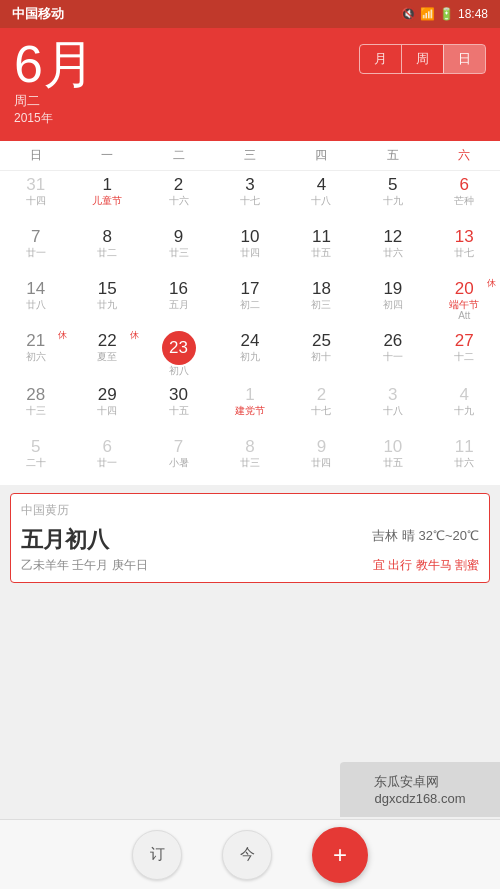  I want to click on day-cell: 3 十七, so click(250, 197).